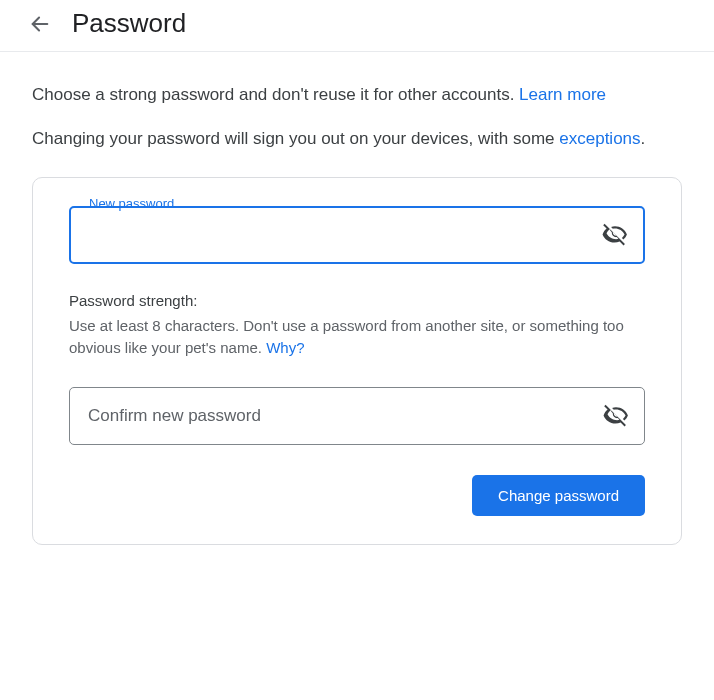  I want to click on learn-more-link: Learn more, so click(562, 94).